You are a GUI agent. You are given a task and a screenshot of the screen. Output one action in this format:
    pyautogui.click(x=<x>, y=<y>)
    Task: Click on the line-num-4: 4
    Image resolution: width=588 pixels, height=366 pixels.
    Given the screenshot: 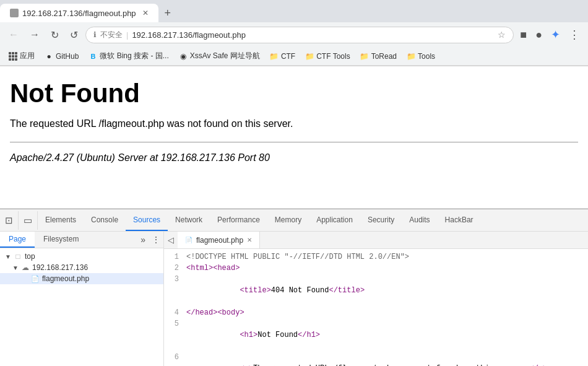 What is the action you would take?
    pyautogui.click(x=175, y=313)
    